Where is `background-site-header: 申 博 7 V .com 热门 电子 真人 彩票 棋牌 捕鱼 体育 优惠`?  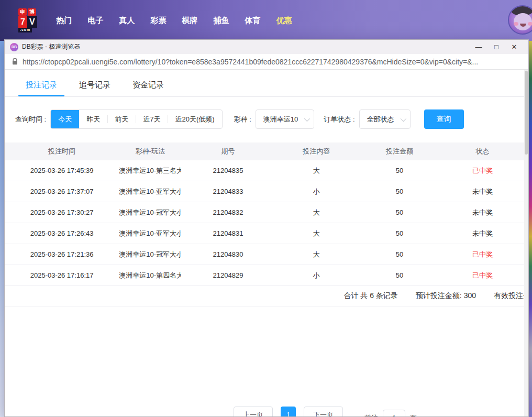
background-site-header: 申 博 7 V .com 热门 电子 真人 彩票 棋牌 捕鱼 体育 优惠 is located at coordinates (266, 20).